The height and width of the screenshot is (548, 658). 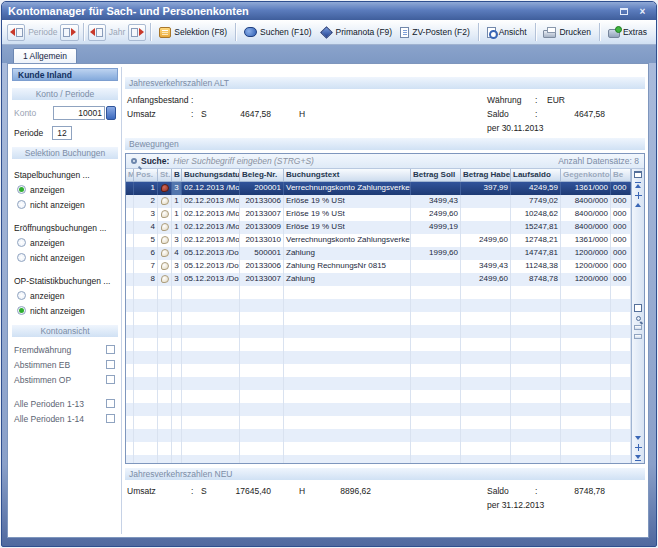 What do you see at coordinates (348, 175) in the screenshot?
I see `column-header: Buchungstext` at bounding box center [348, 175].